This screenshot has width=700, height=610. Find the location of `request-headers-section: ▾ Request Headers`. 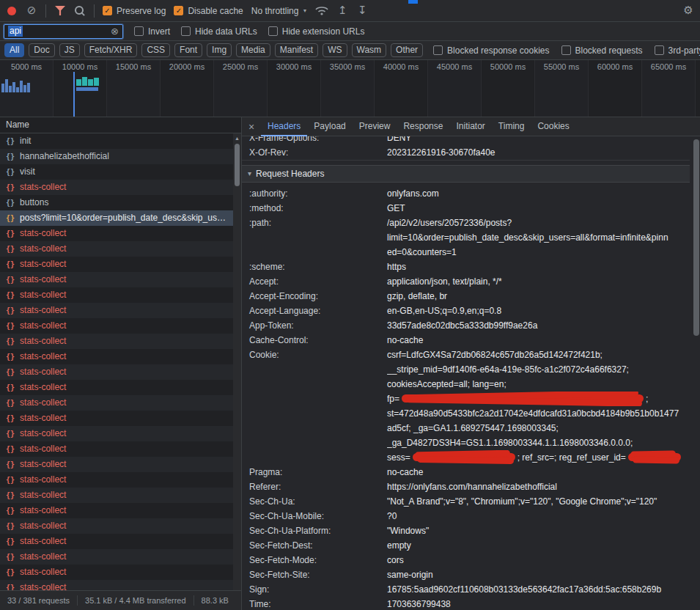

request-headers-section: ▾ Request Headers is located at coordinates (466, 174).